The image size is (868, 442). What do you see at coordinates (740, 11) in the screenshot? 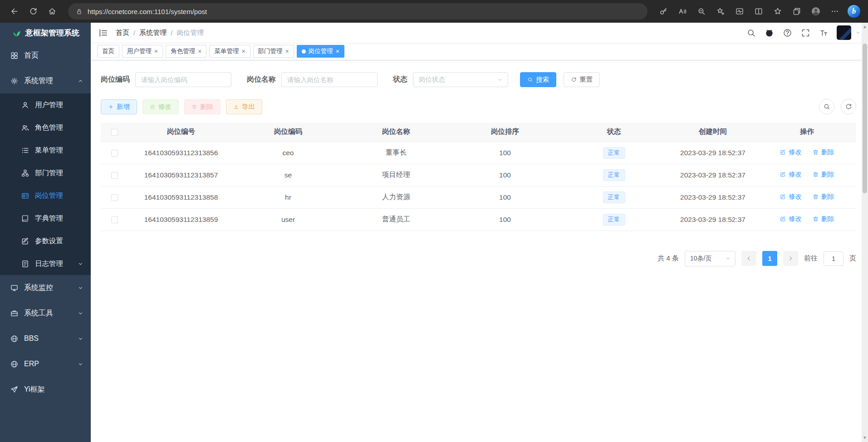
I see `browser-essentials-icon` at bounding box center [740, 11].